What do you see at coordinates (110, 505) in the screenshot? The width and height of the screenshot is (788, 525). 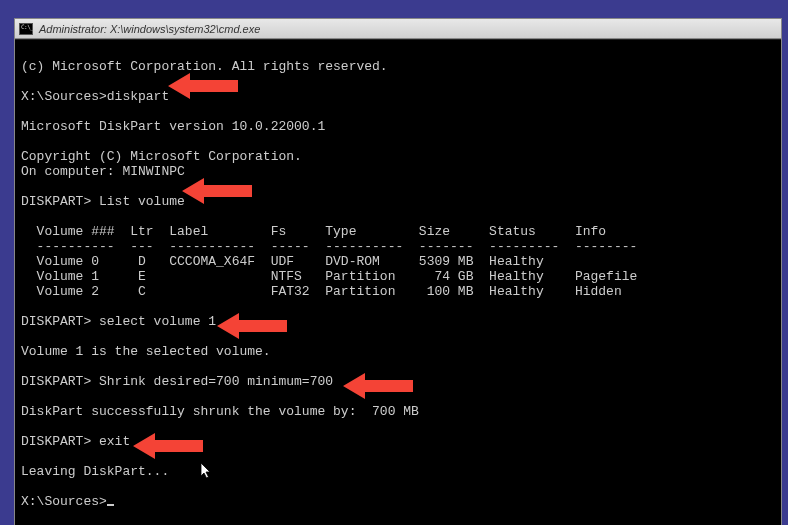 I see `text-cursor` at bounding box center [110, 505].